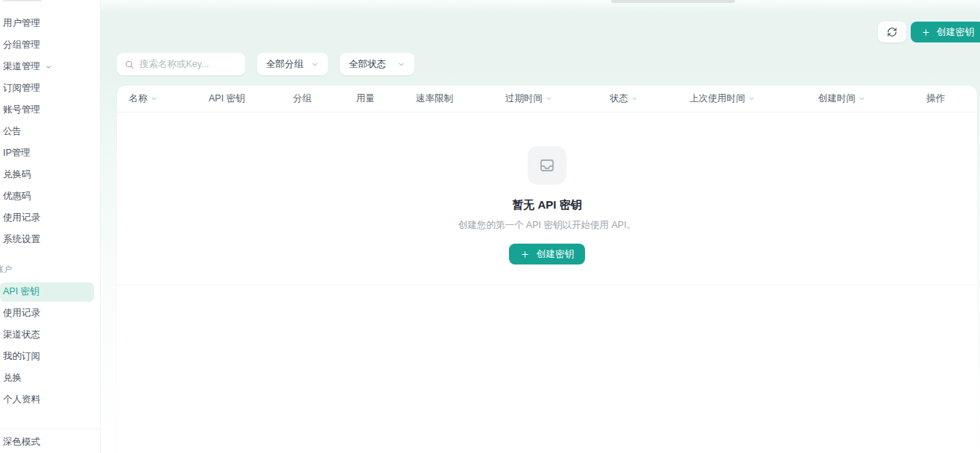  What do you see at coordinates (547, 165) in the screenshot?
I see `inbox-icon` at bounding box center [547, 165].